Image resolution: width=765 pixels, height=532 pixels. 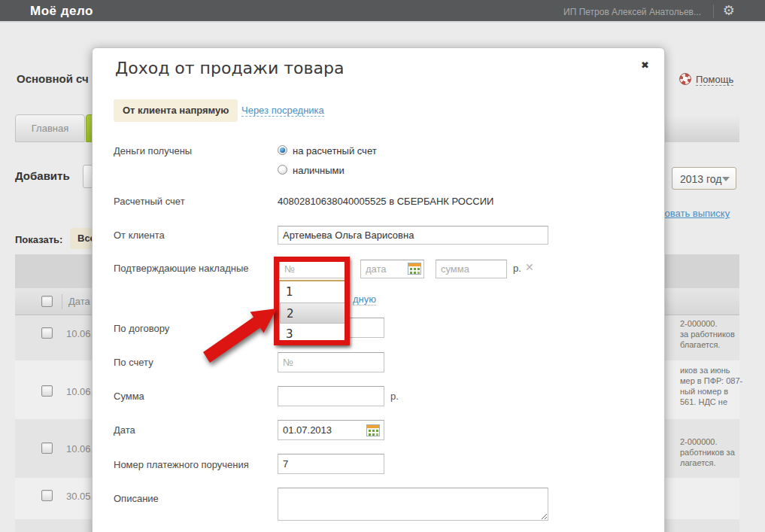 What do you see at coordinates (47, 301) in the screenshot?
I see `select-all-checkbox` at bounding box center [47, 301].